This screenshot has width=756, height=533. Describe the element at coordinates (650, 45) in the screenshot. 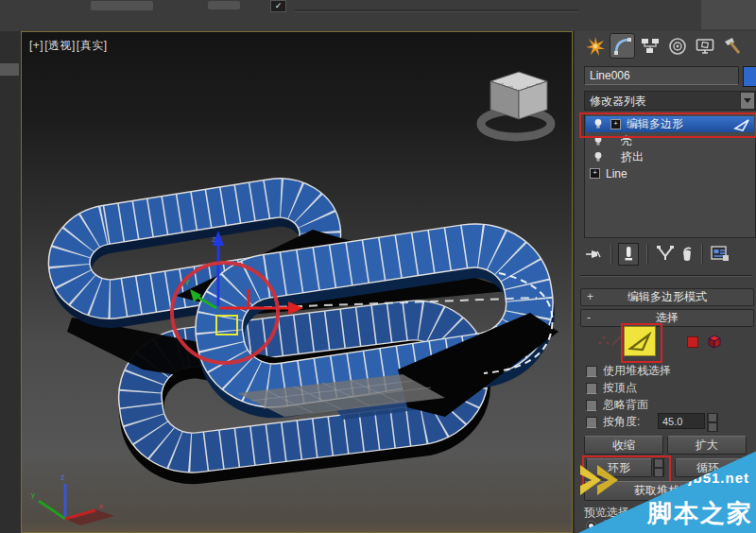

I see `tab-hierarchy` at that location.